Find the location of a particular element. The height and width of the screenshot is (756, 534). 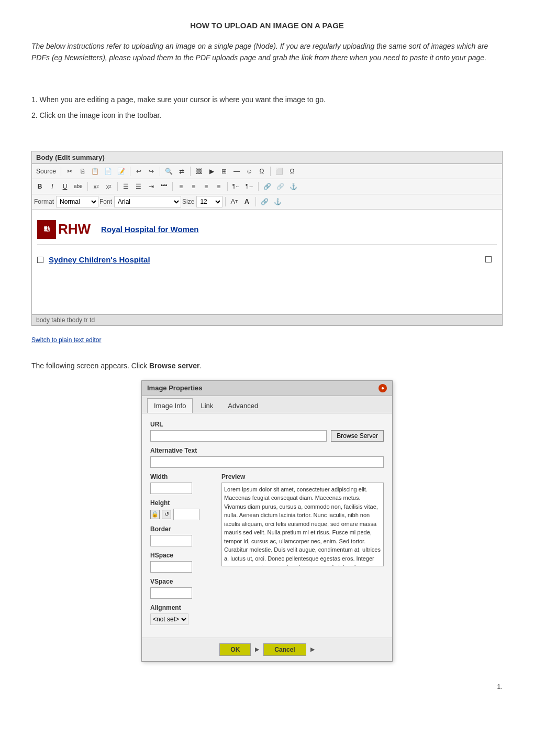

source-button: Source is located at coordinates (46, 171).